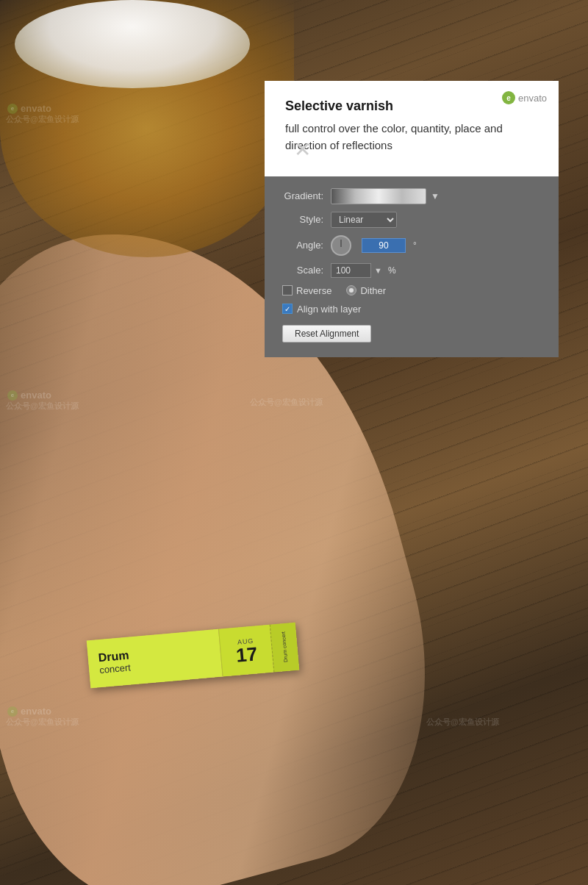  Describe the element at coordinates (384, 246) in the screenshot. I see `angle-input` at that location.